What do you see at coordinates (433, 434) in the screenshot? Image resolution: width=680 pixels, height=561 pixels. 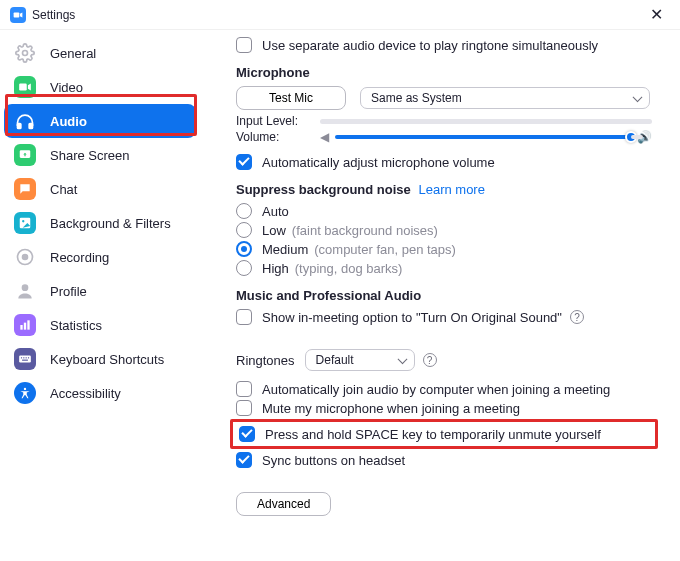 I see `label-space-unmute: Press and hold SPACE key to temporarily …` at bounding box center [433, 434].